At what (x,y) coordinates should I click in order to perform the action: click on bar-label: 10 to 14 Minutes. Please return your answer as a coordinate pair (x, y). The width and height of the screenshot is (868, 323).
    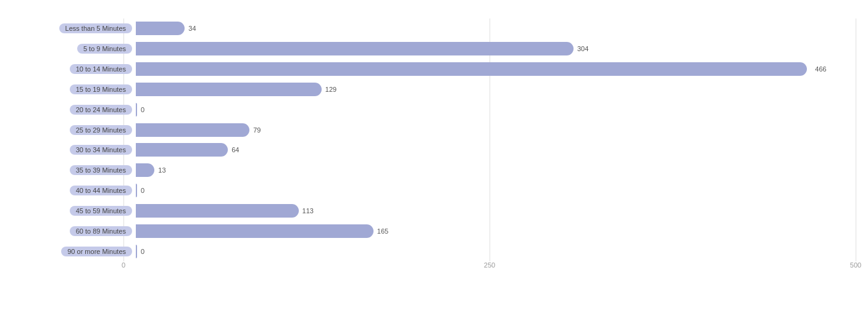
    Looking at the image, I should click on (101, 69).